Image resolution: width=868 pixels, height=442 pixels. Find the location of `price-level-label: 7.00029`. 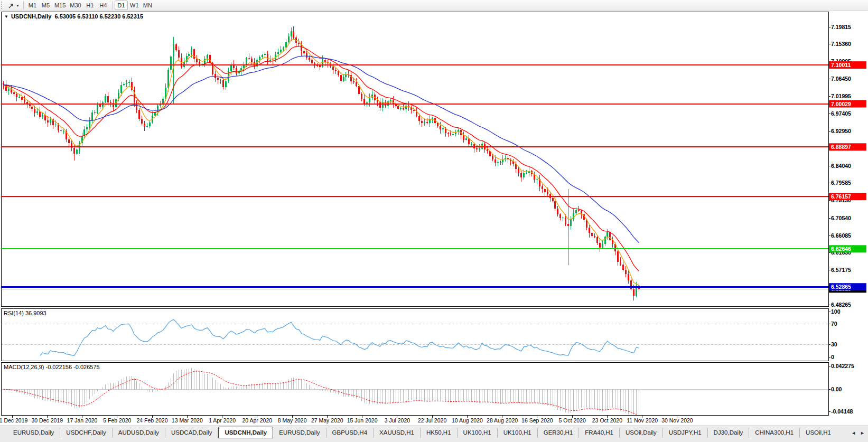

price-level-label: 7.00029 is located at coordinates (847, 104).